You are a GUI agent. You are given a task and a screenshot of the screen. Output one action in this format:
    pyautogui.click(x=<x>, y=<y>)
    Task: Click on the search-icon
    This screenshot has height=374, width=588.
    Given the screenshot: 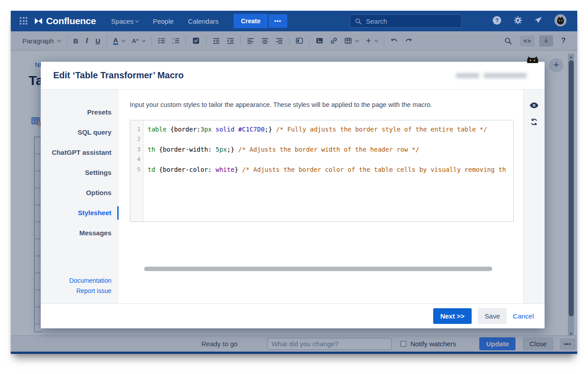 What is the action you would take?
    pyautogui.click(x=358, y=21)
    